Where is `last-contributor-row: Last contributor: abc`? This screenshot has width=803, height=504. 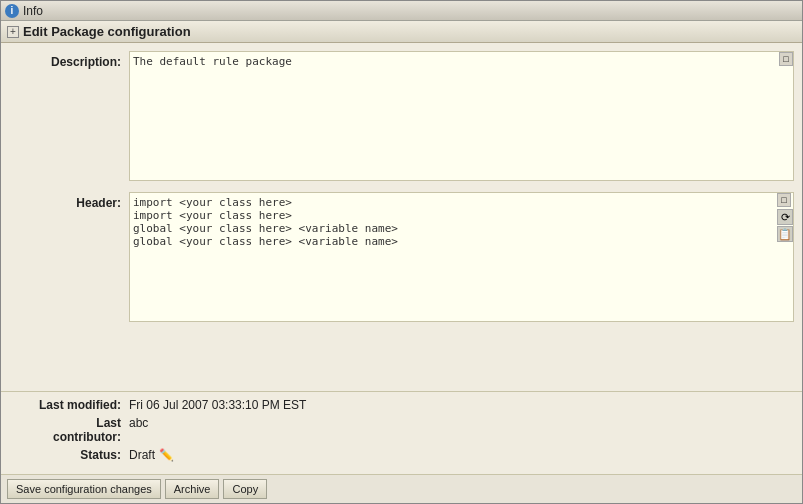 last-contributor-row: Last contributor: abc is located at coordinates (402, 430).